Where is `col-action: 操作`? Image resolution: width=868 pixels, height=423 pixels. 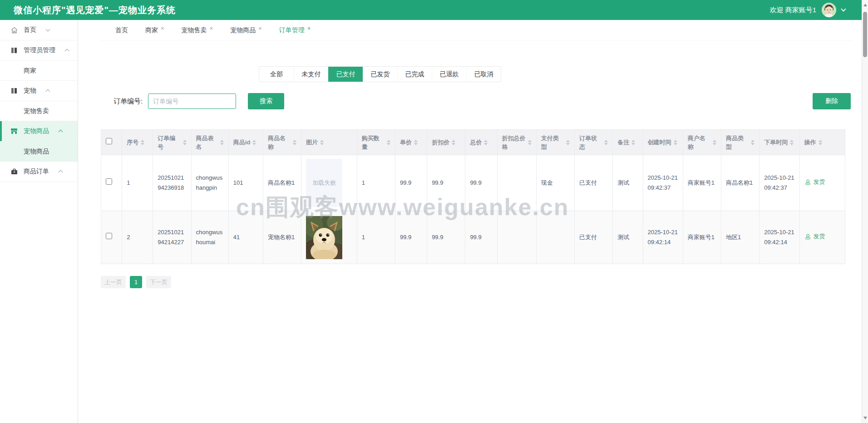 col-action: 操作 is located at coordinates (822, 143).